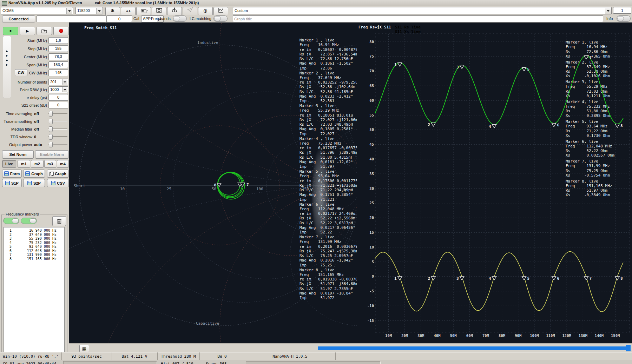 This screenshot has width=632, height=364. Describe the element at coordinates (624, 19) in the screenshot. I see `info-toggle` at that location.